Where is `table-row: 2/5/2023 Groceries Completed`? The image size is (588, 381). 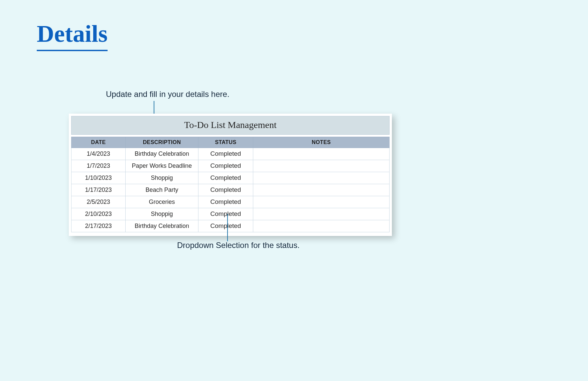
table-row: 2/5/2023 Groceries Completed is located at coordinates (231, 202).